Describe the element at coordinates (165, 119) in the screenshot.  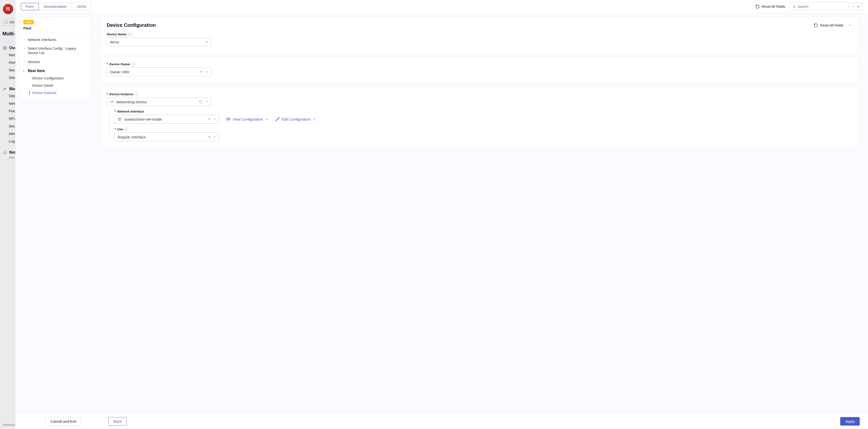
I see `network-interface-value: system/store-net-inside` at that location.